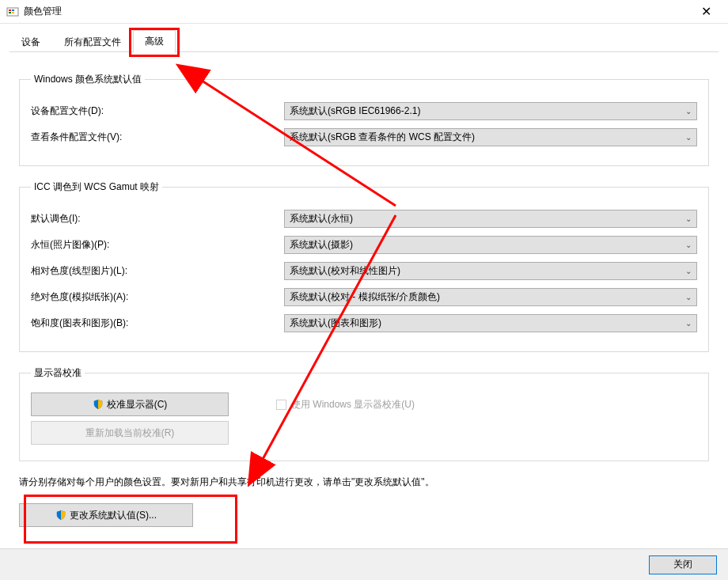 The width and height of the screenshot is (728, 580). Describe the element at coordinates (706, 11) in the screenshot. I see `close-button: ✕` at that location.